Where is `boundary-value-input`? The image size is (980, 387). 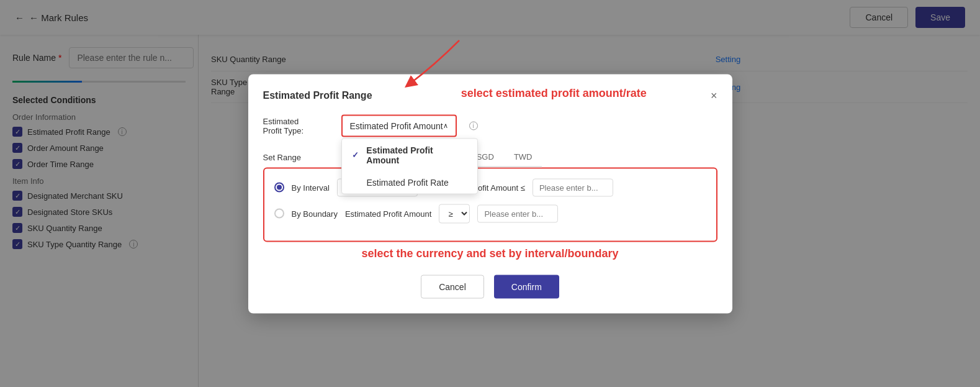 boundary-value-input is located at coordinates (518, 214).